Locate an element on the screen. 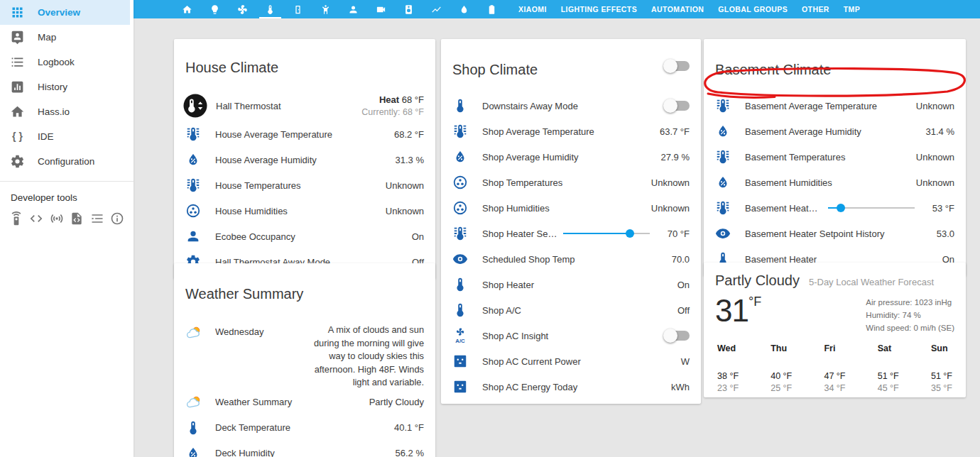  sidebar-item-logbook: Logbook is located at coordinates (67, 62).